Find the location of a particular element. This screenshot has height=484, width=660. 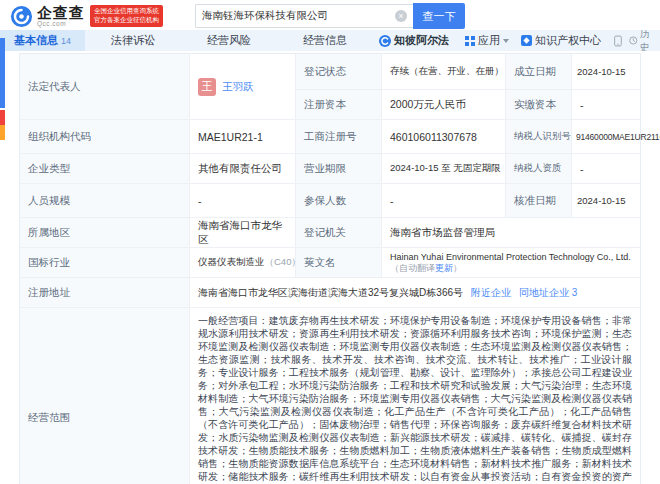

qcc-logo-icon is located at coordinates (22, 16).